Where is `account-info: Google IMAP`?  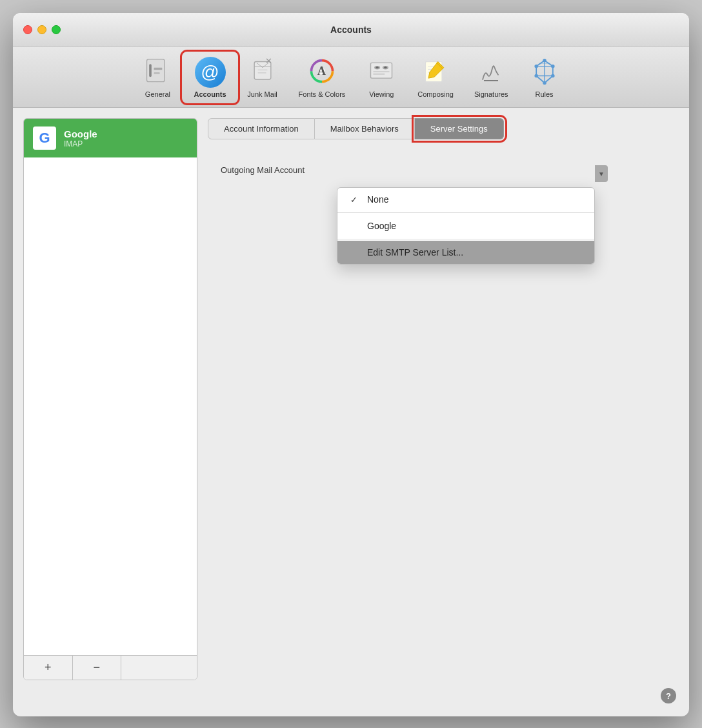 account-info: Google IMAP is located at coordinates (81, 138).